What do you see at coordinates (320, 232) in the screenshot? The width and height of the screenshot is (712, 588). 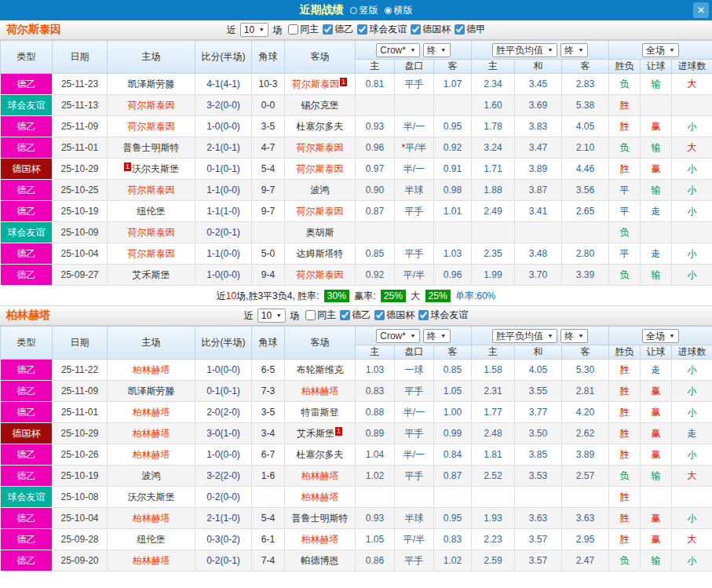 I see `team-name-link: 奥胡斯` at bounding box center [320, 232].